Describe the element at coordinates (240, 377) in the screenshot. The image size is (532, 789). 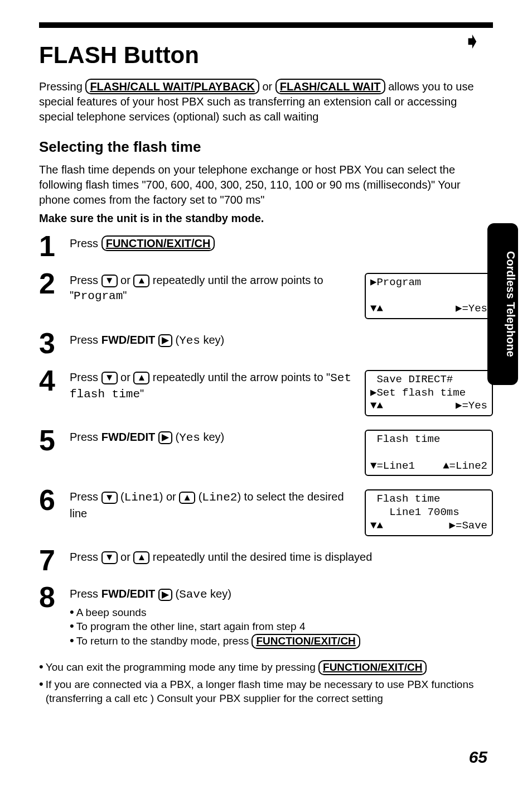
I see `text: repeatedly until the arrow points to "` at that location.